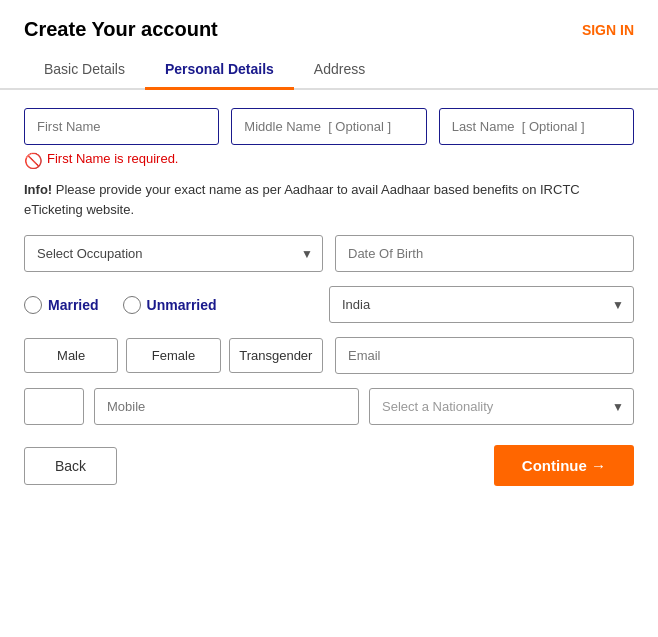  Describe the element at coordinates (33, 305) in the screenshot. I see `married-radio` at that location.